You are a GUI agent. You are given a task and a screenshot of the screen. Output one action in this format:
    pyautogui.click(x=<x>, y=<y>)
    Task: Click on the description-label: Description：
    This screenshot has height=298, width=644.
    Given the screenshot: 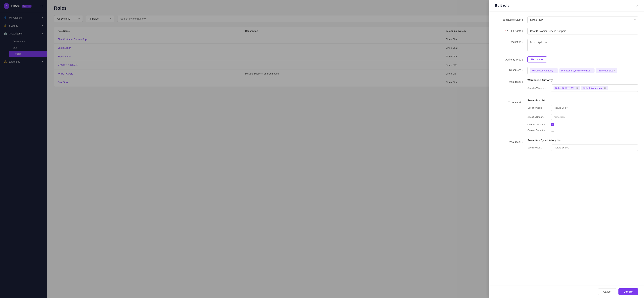 What is the action you would take?
    pyautogui.click(x=510, y=41)
    